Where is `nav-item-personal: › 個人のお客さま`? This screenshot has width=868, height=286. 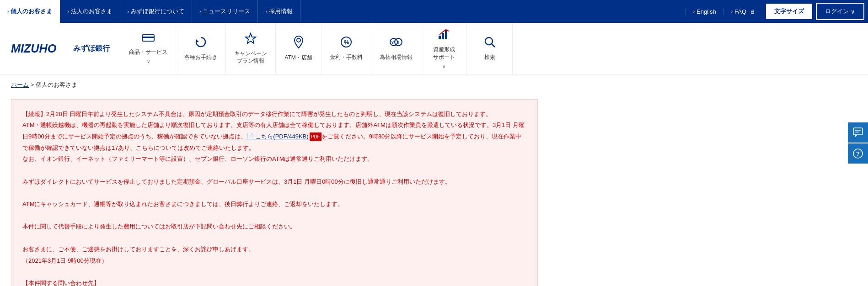
nav-item-personal: › 個人のお客さま is located at coordinates (30, 11).